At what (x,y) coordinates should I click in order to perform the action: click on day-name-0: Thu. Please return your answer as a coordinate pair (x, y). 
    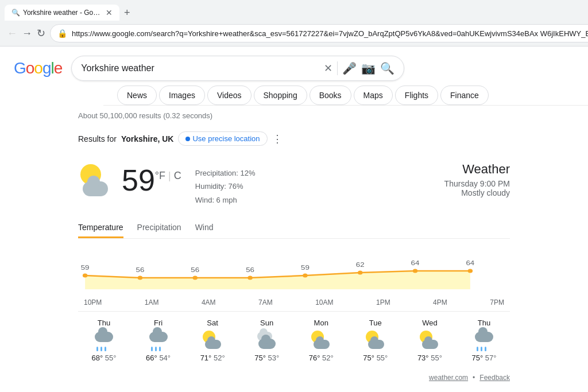
    Looking at the image, I should click on (104, 323).